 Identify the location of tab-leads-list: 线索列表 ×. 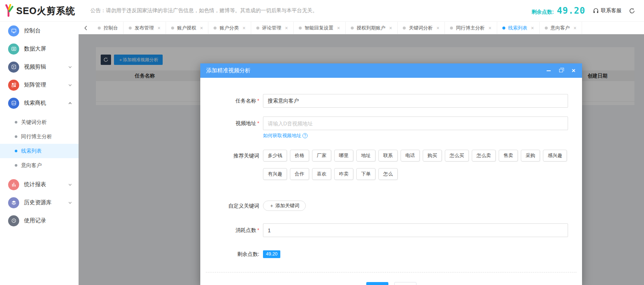
(519, 28).